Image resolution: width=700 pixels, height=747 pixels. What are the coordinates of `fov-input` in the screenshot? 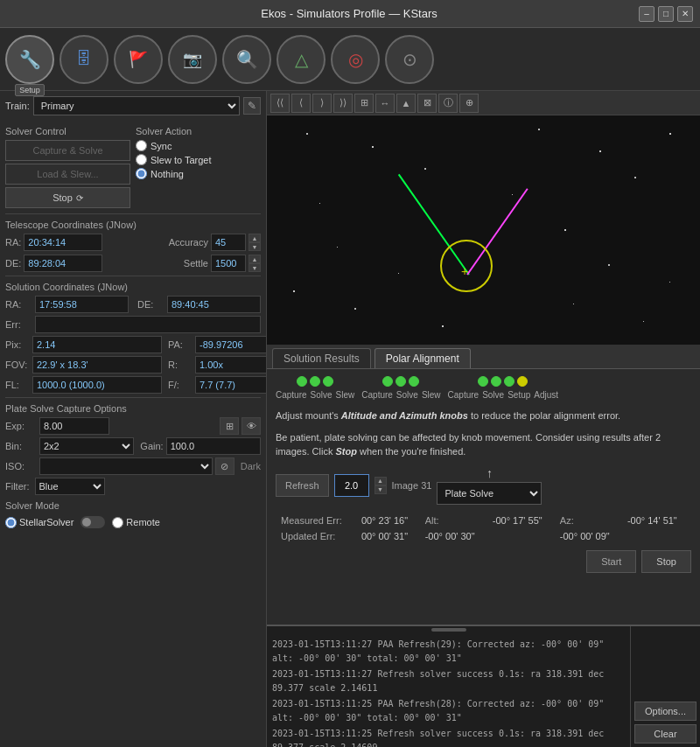 It's located at (97, 365).